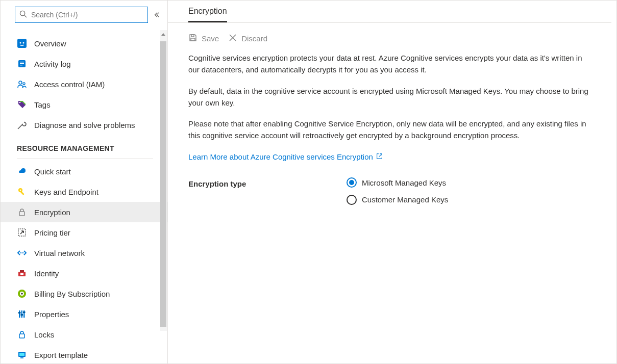 This screenshot has width=617, height=364. Describe the element at coordinates (22, 212) in the screenshot. I see `lock-icon` at that location.